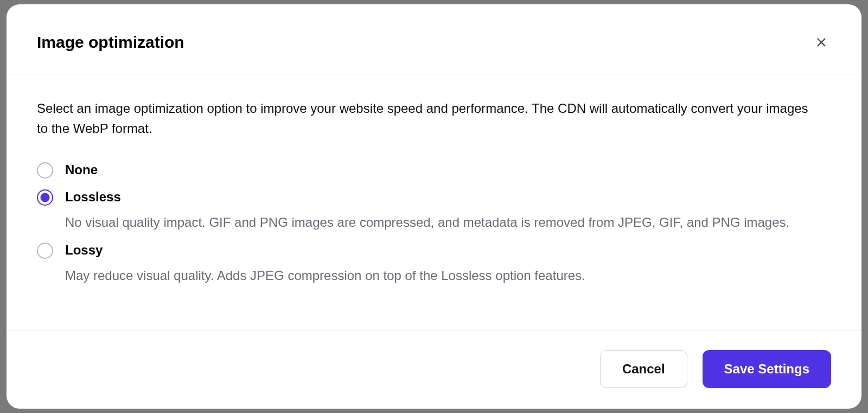 This screenshot has height=413, width=868. What do you see at coordinates (111, 42) in the screenshot?
I see `modal-title: Image optimization` at bounding box center [111, 42].